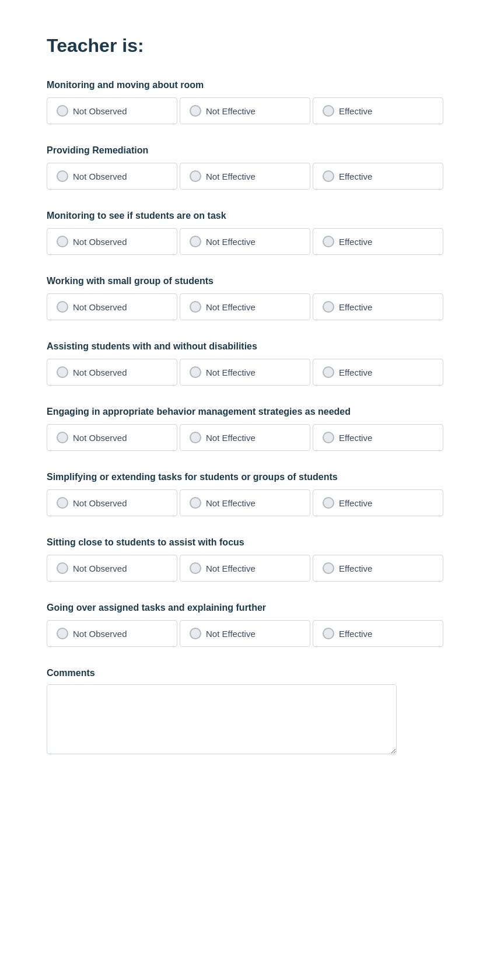  Describe the element at coordinates (100, 307) in the screenshot. I see `radio-label-not_observed-4: Not Observed` at that location.